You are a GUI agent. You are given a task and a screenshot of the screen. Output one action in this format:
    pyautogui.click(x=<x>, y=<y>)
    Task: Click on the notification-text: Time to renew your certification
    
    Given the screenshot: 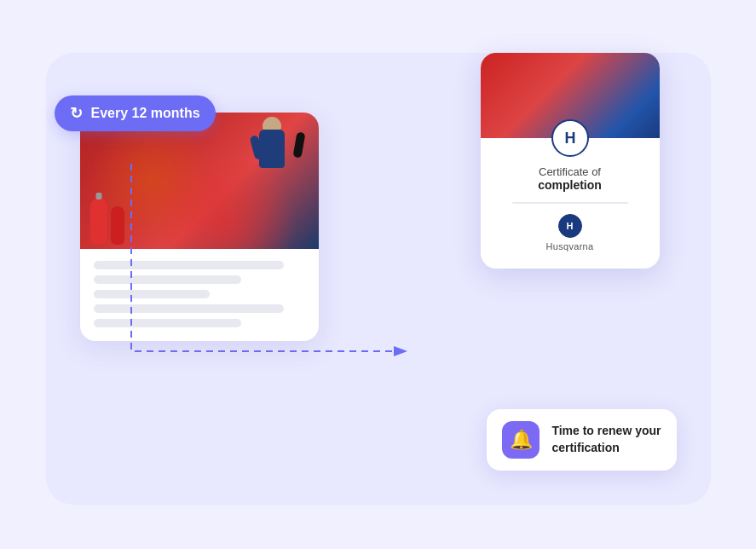 What is the action you would take?
    pyautogui.click(x=606, y=440)
    